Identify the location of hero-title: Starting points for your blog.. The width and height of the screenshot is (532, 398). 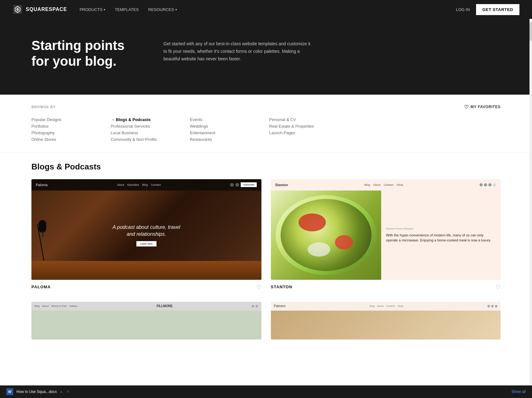
(85, 53).